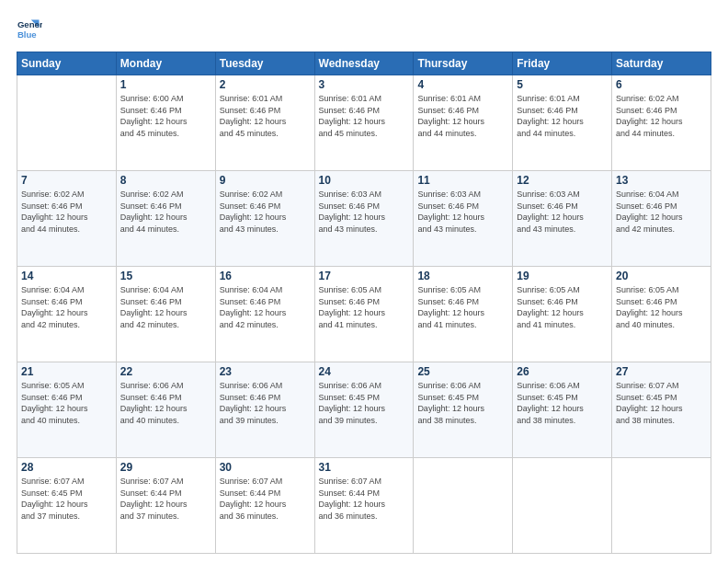  I want to click on day-number: 13, so click(662, 180).